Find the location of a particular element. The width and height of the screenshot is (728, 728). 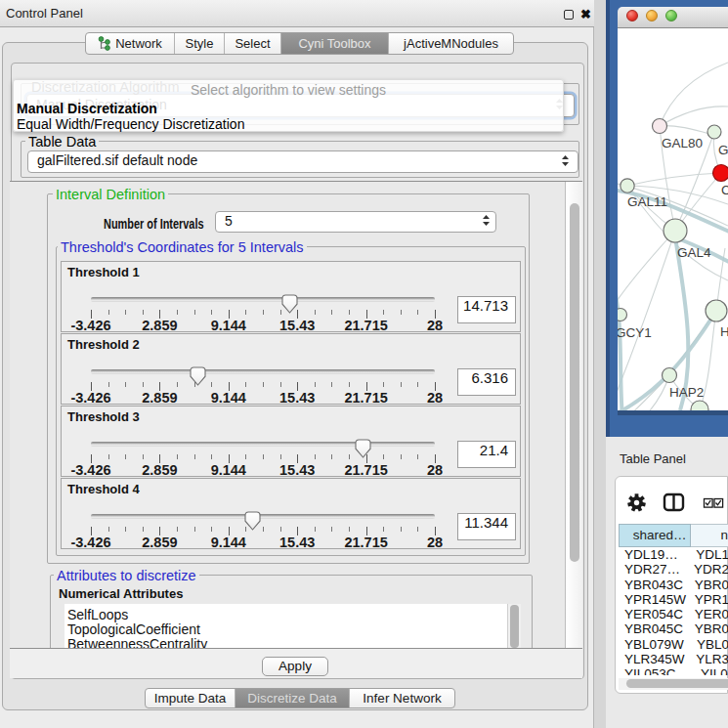

svg-text: GAL11 is located at coordinates (647, 201).